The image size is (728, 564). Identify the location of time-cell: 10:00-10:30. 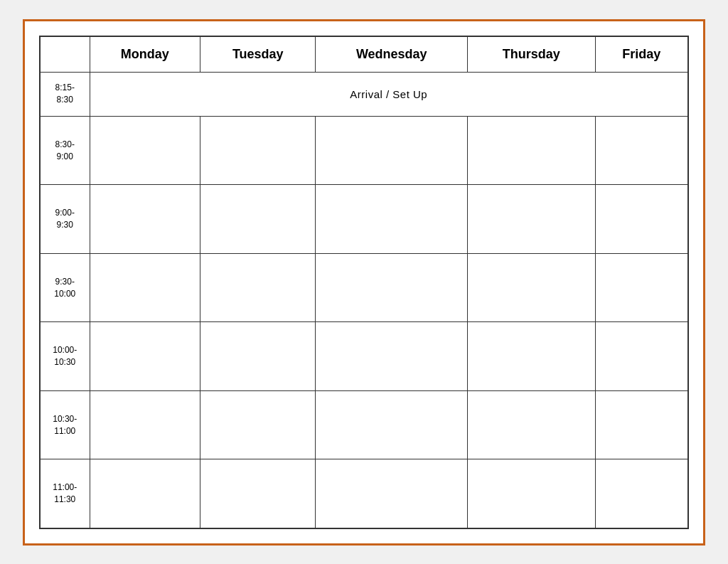
(65, 357).